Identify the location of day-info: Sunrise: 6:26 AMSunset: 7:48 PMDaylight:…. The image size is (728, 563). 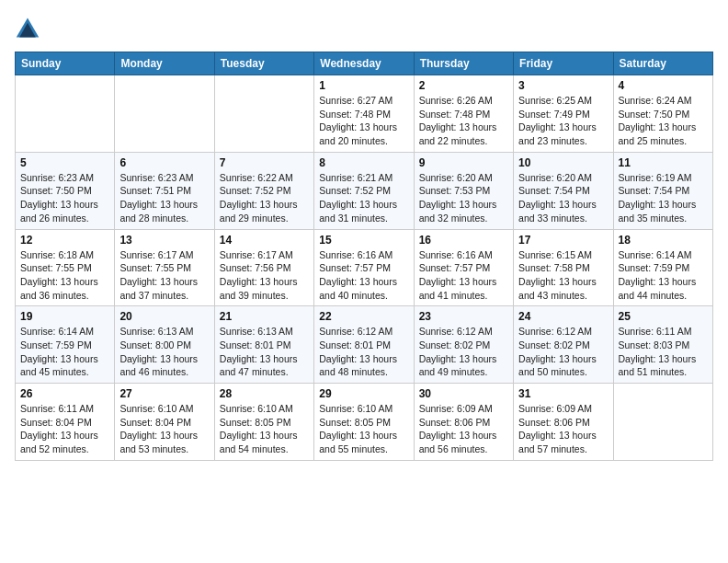
(463, 121).